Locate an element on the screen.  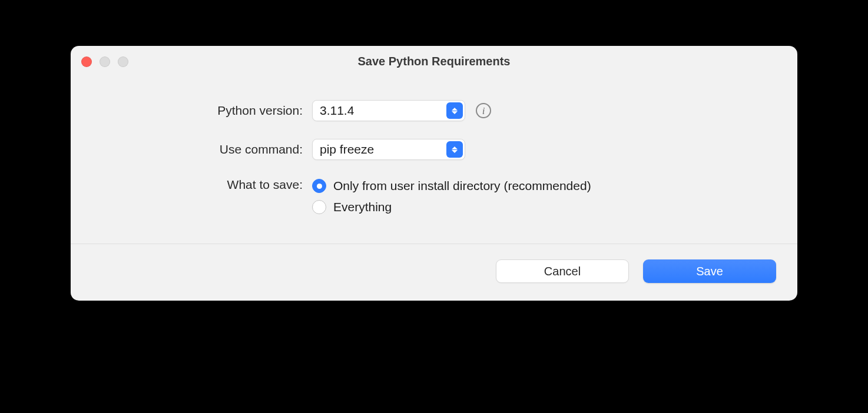
window-controls is located at coordinates (105, 62).